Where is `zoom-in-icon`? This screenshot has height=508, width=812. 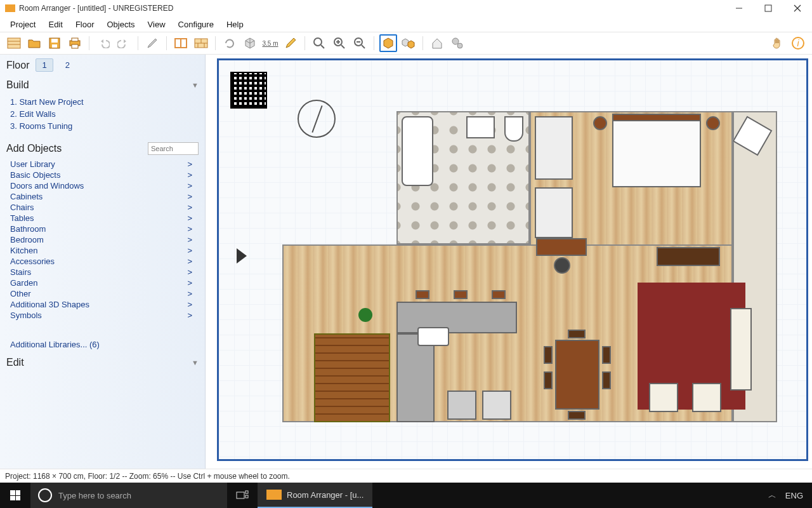 zoom-in-icon is located at coordinates (339, 43).